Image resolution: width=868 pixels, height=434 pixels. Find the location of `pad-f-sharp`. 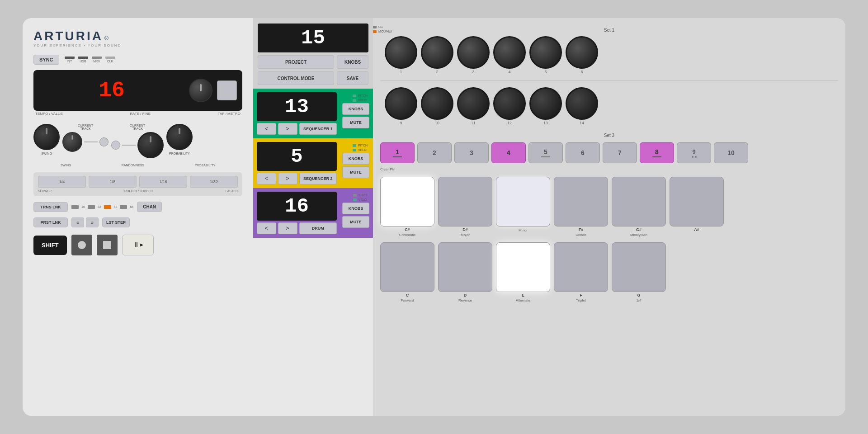

pad-f-sharp is located at coordinates (581, 202).